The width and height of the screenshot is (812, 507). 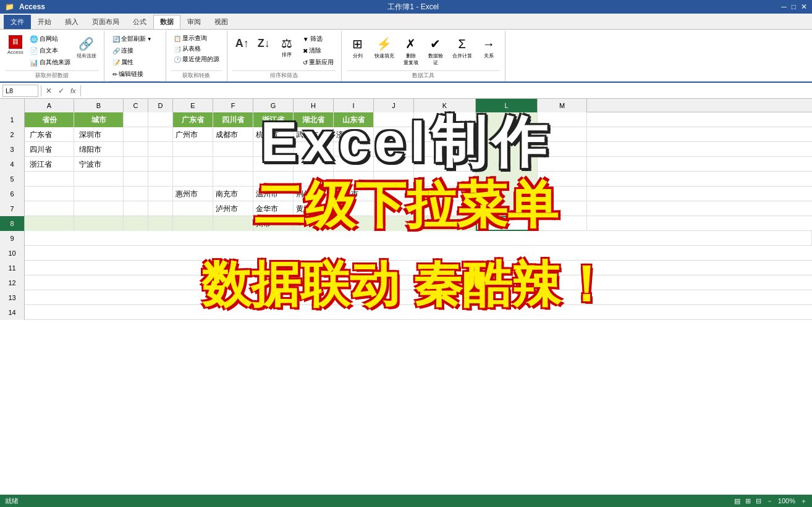 What do you see at coordinates (135, 51) in the screenshot?
I see `btn-connections: 🔗 连接` at bounding box center [135, 51].